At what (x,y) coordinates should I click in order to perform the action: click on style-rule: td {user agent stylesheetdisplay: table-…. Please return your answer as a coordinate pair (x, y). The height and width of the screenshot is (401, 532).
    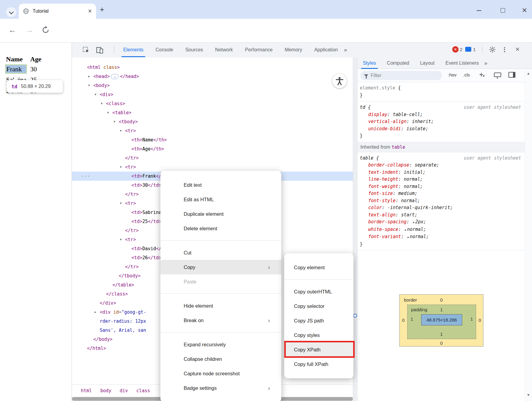
    Looking at the image, I should click on (442, 122).